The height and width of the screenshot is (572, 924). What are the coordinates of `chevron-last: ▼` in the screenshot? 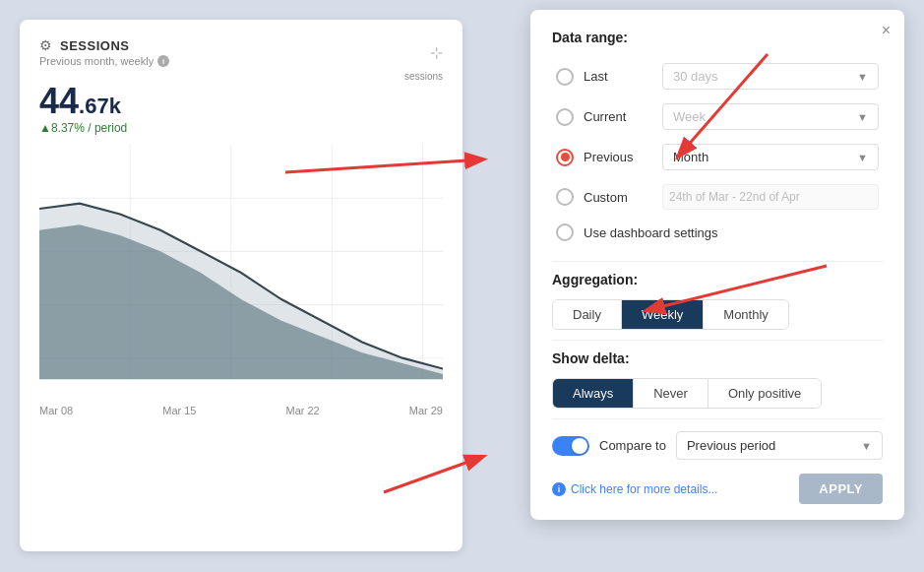 It's located at (862, 77).